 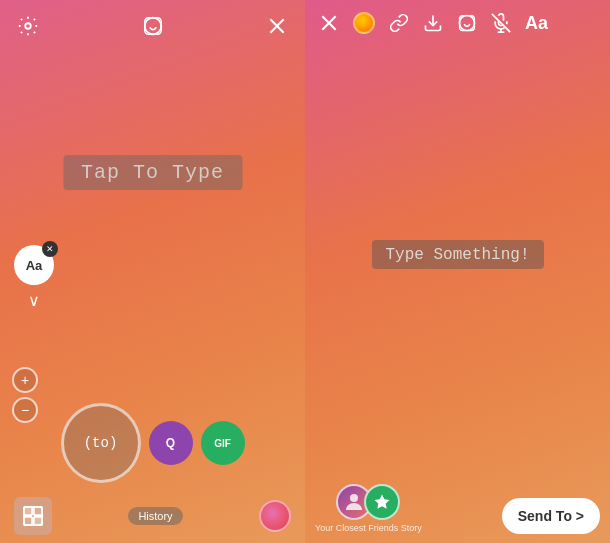 I want to click on aa-label: Aa, so click(x=34, y=266).